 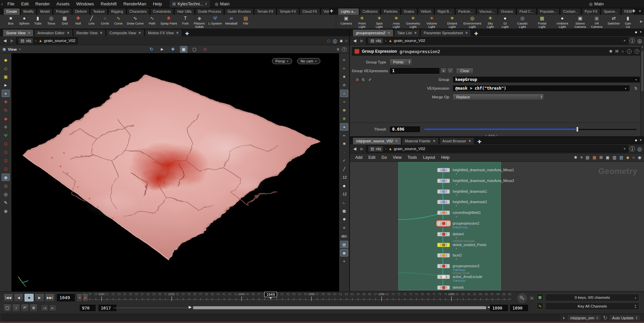 What do you see at coordinates (6, 186) in the screenshot?
I see `viewport-left-tool-icon: ◎` at bounding box center [6, 186].